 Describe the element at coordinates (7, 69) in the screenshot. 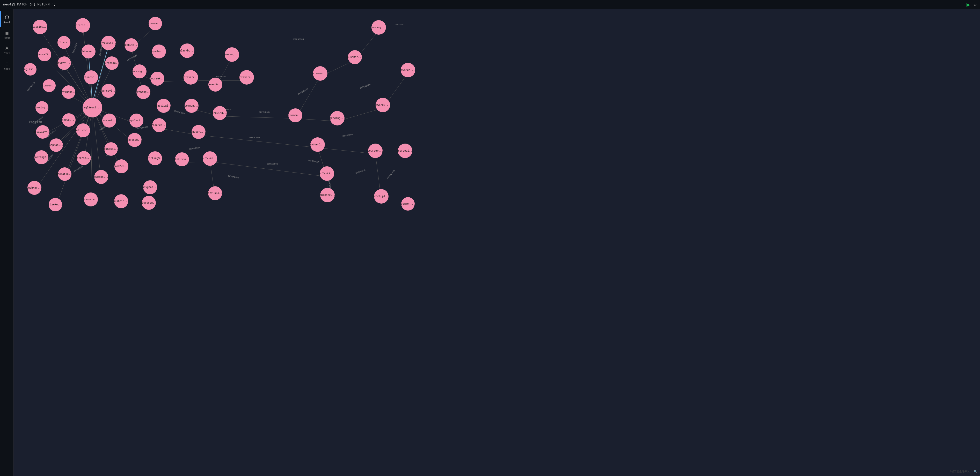

I see `sidebar-code-label: Code` at that location.